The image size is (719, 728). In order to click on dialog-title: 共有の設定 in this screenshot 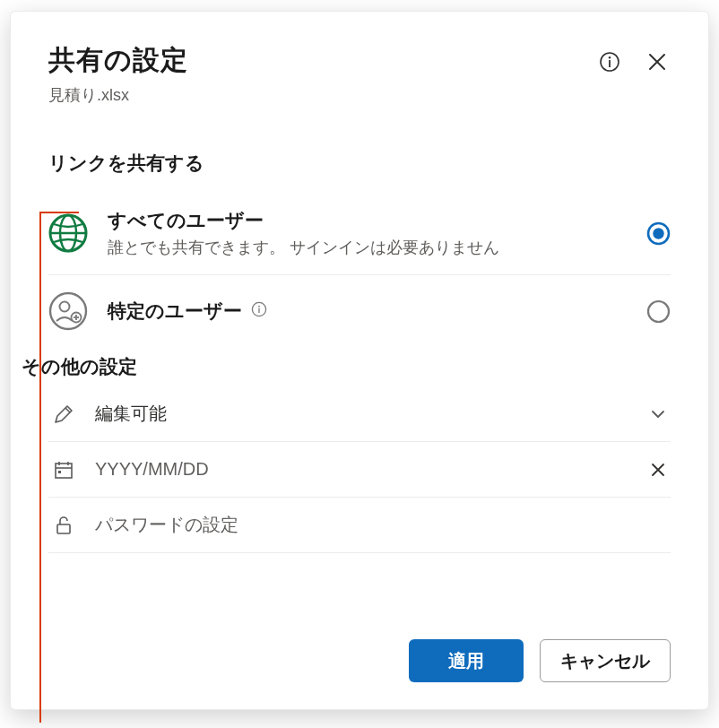, I will do `click(118, 61)`.